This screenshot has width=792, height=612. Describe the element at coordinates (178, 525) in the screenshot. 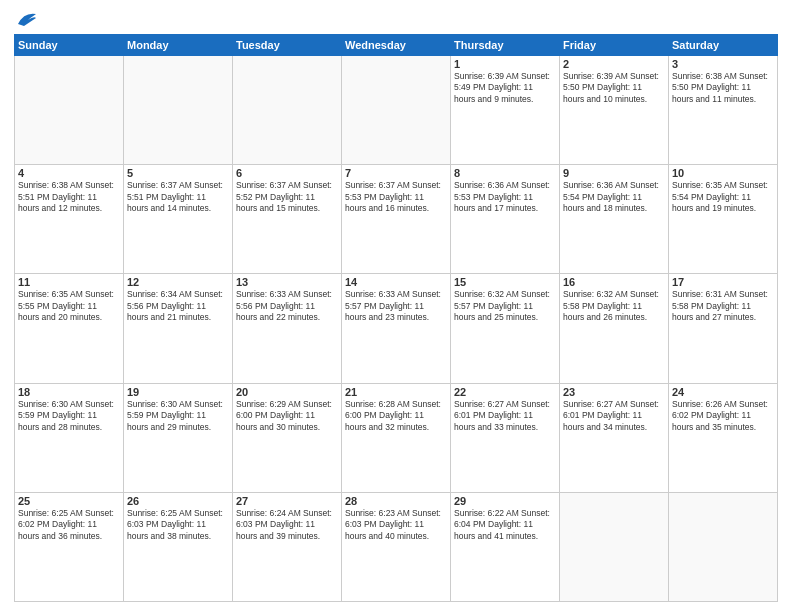

I see `day-info: Sunrise: 6:25 AM Sunset: 6:03 PM Dayligh…` at that location.